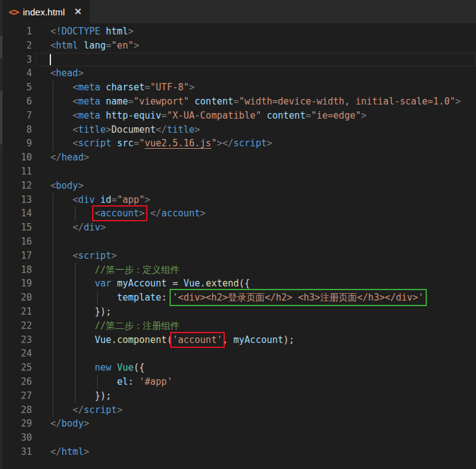  What do you see at coordinates (335, 116) in the screenshot?
I see `code-token: "ie=edge"` at bounding box center [335, 116].